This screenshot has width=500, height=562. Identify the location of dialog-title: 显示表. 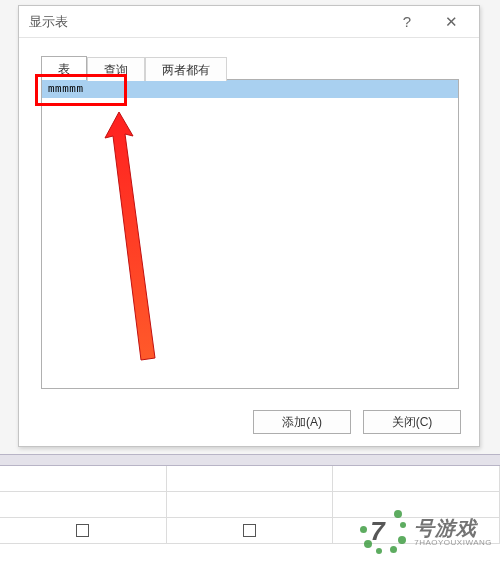
(207, 22).